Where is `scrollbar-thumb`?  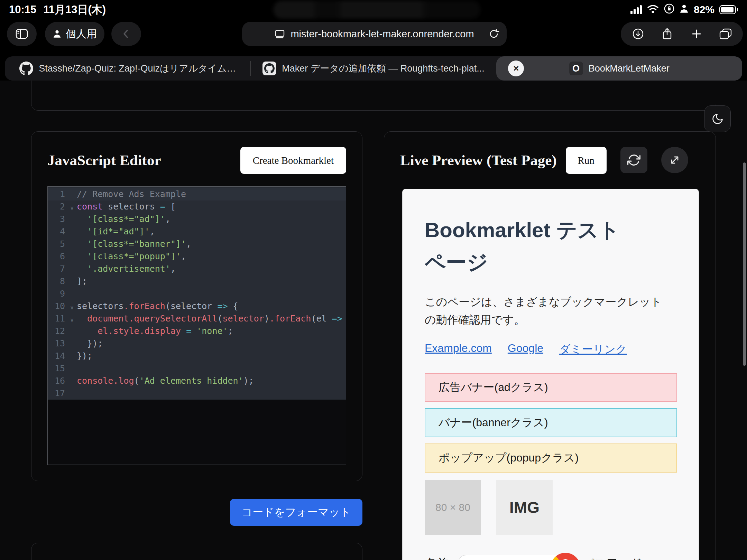 scrollbar-thumb is located at coordinates (744, 264).